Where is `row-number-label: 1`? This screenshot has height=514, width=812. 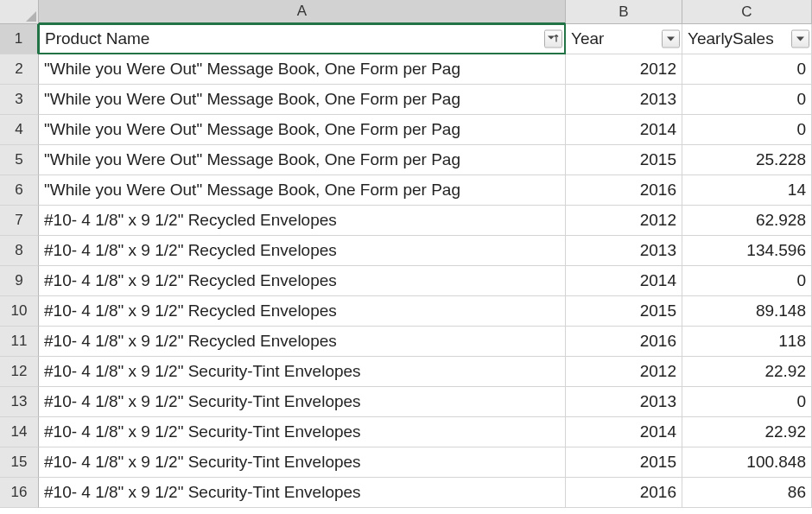 row-number-label: 1 is located at coordinates (19, 39).